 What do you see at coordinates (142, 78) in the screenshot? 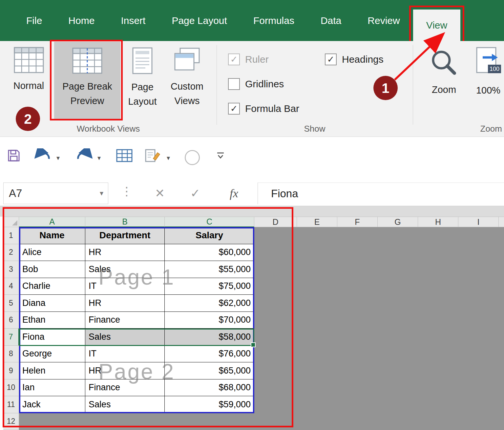
I see `page-layout-view-button: Page Layout` at bounding box center [142, 78].